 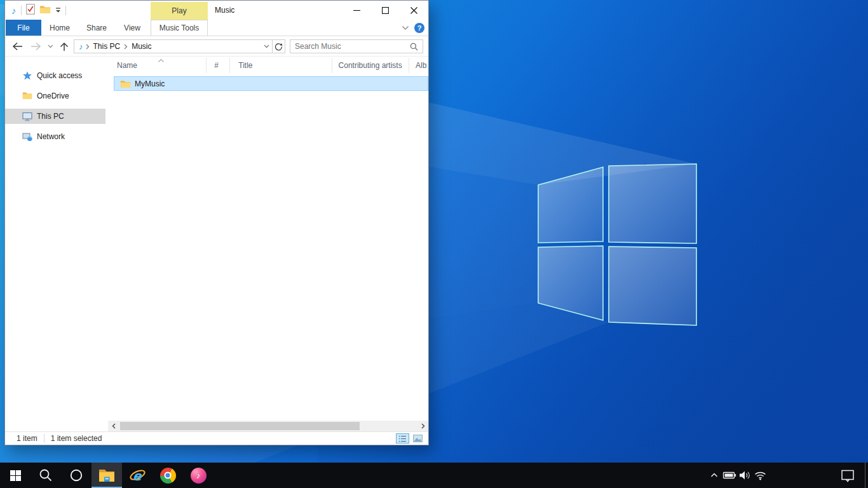 I want to click on thumbnail-view-button, so click(x=418, y=438).